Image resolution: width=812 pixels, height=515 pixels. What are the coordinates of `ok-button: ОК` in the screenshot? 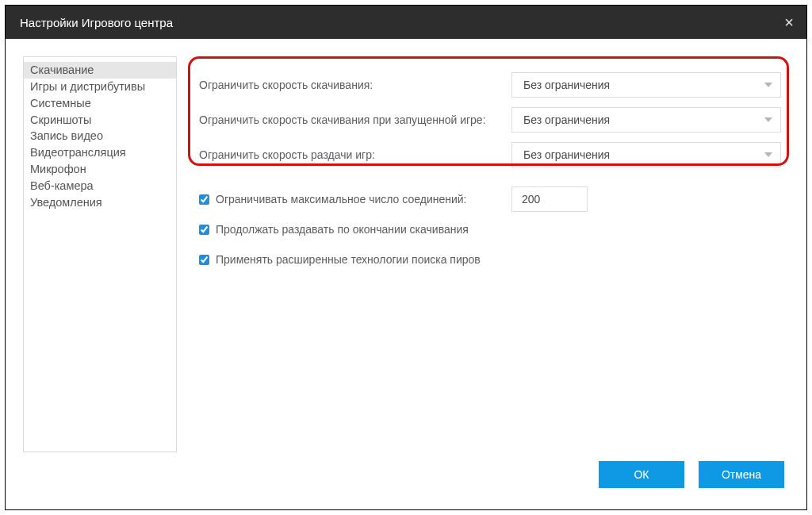 It's located at (642, 475).